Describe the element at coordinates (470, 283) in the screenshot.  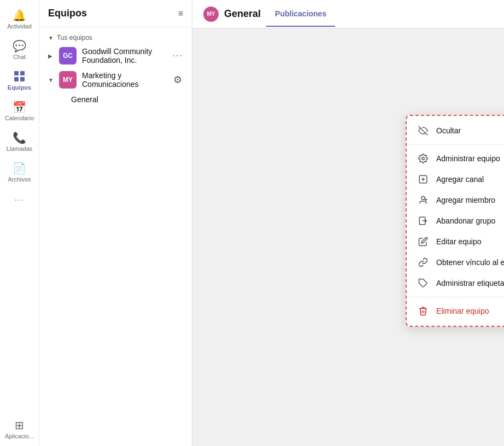
I see `menu-label-administrar-etiquetas: Administrar etiquetas` at that location.